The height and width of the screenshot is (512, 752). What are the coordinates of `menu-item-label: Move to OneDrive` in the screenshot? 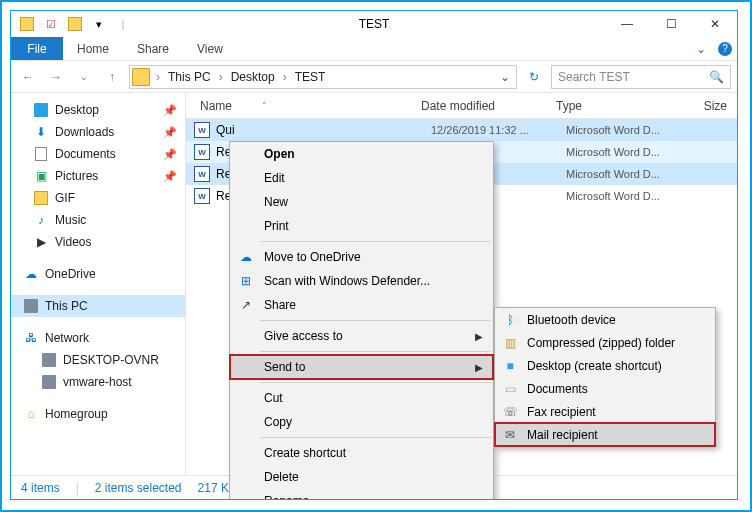 It's located at (312, 257).